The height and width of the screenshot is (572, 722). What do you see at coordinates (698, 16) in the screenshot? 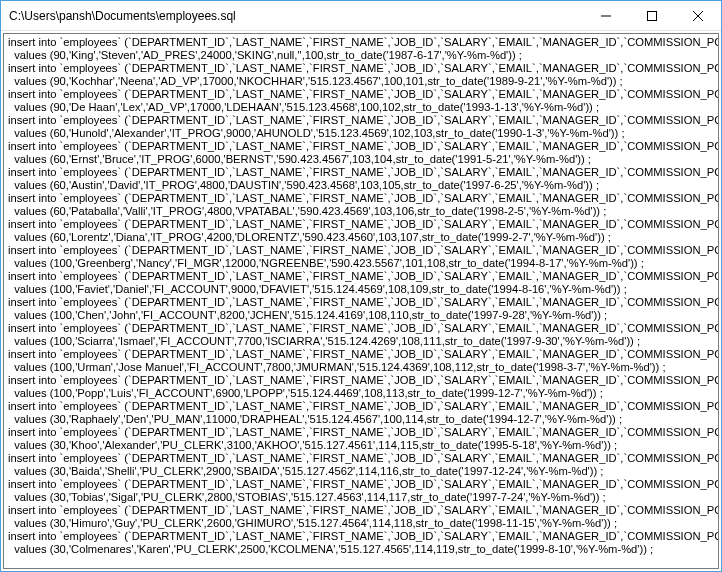
I see `close-icon` at bounding box center [698, 16].